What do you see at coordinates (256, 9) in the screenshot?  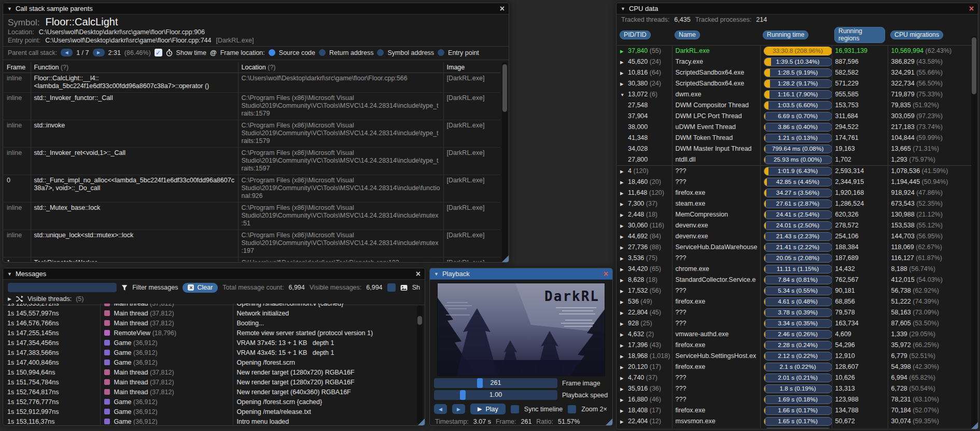 I see `callstack-titlebar: ▼ Call stack sample parents ×` at bounding box center [256, 9].